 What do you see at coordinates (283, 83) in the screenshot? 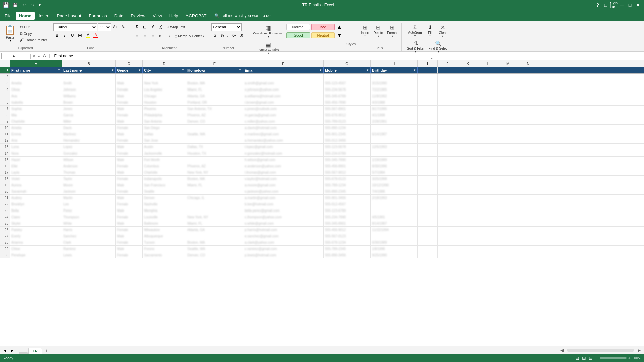
I see `cell-3-5: a.smith@gmail.com` at bounding box center [283, 83].